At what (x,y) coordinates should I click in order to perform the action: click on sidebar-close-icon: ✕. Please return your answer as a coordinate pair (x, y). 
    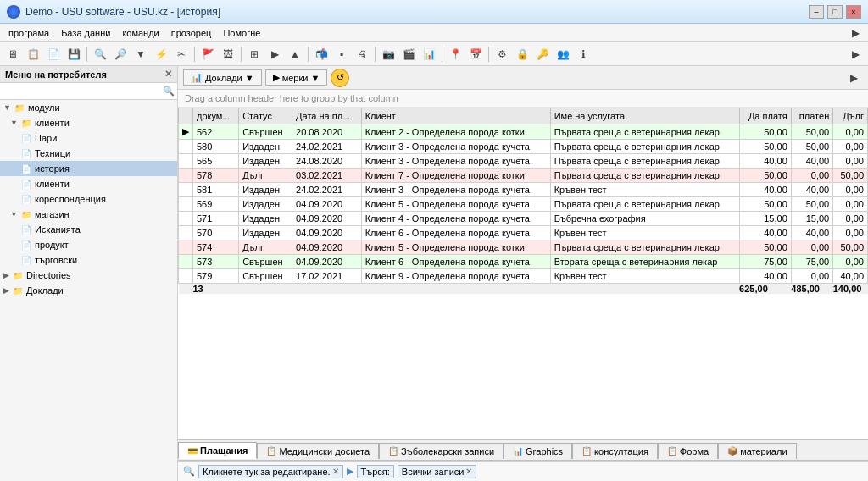
    Looking at the image, I should click on (168, 75).